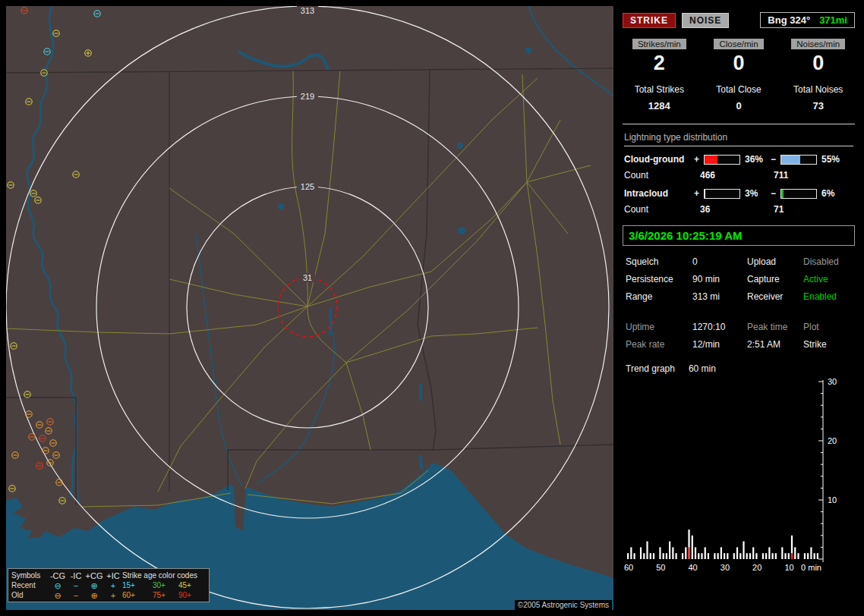  Describe the element at coordinates (789, 567) in the screenshot. I see `trend-x-tick: 10` at that location.